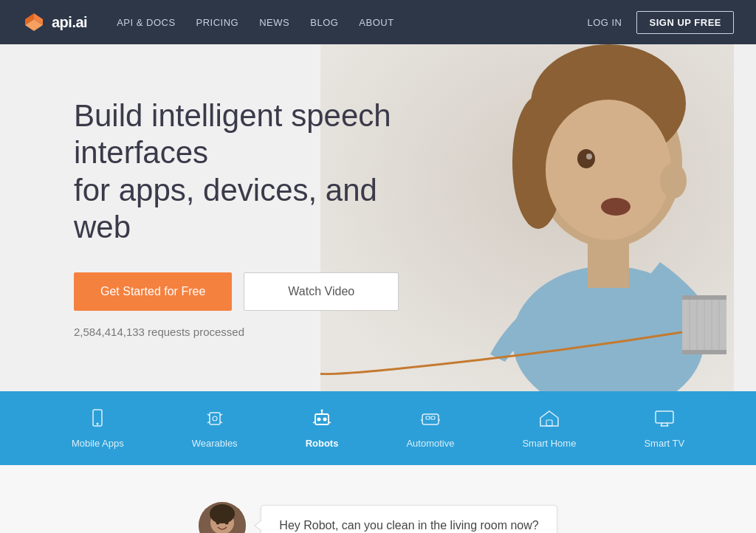  What do you see at coordinates (69, 22) in the screenshot?
I see `logo-text: api.ai` at bounding box center [69, 22].